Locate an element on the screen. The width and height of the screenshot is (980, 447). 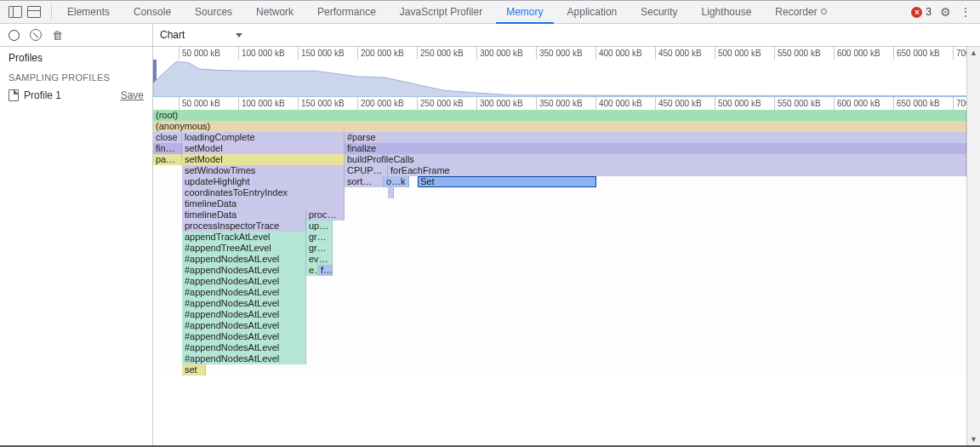
tab-application: Application is located at coordinates (592, 12).